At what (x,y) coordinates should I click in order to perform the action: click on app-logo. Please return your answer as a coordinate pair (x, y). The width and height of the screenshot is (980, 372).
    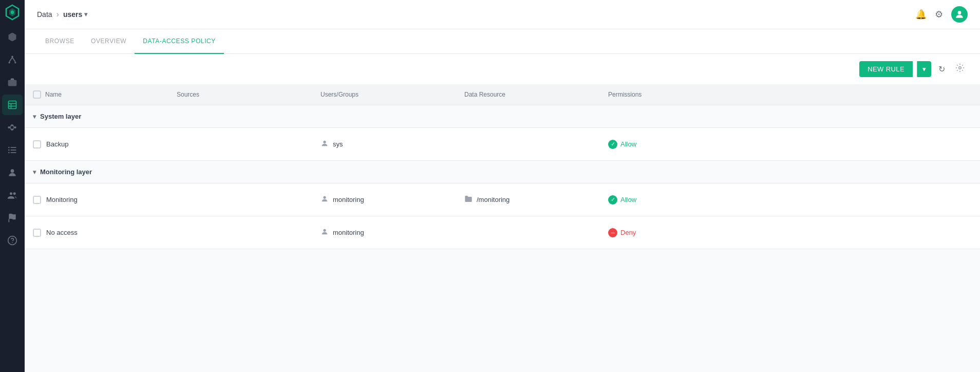
    Looking at the image, I should click on (12, 12).